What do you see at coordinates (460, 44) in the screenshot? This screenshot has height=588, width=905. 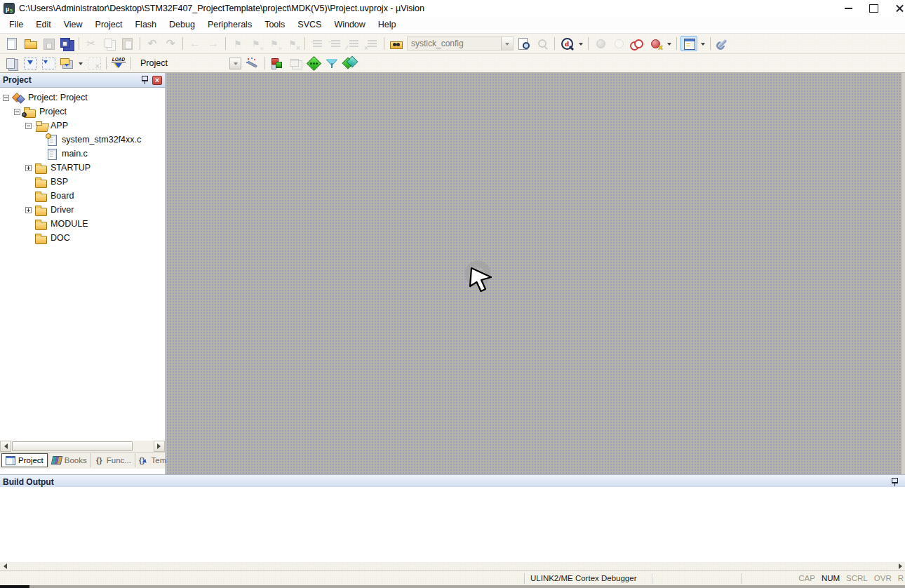 I see `find-combobox` at bounding box center [460, 44].